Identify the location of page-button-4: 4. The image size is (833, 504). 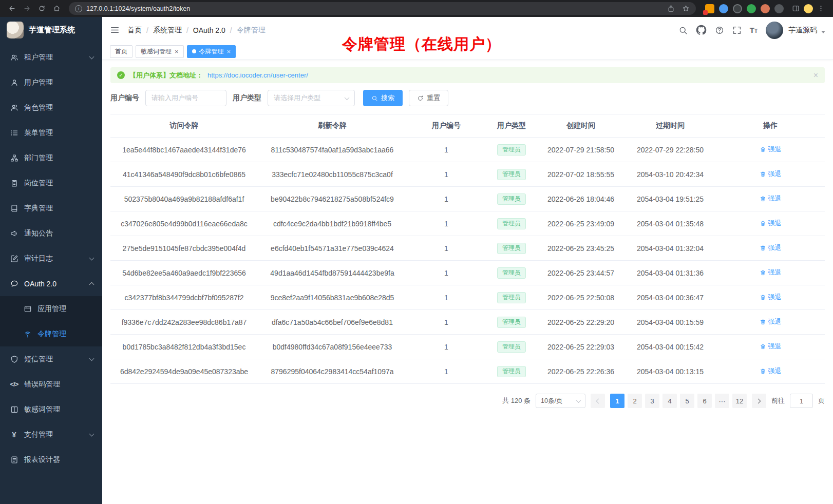
(670, 401).